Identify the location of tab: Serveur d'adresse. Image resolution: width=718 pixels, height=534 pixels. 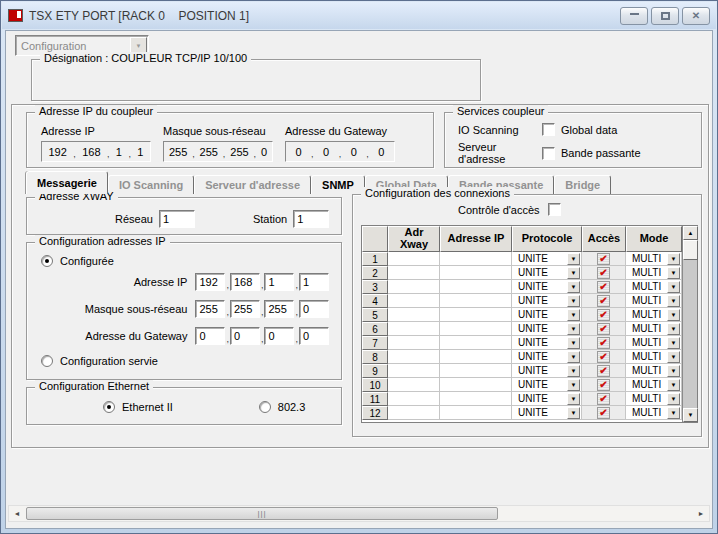
(252, 184).